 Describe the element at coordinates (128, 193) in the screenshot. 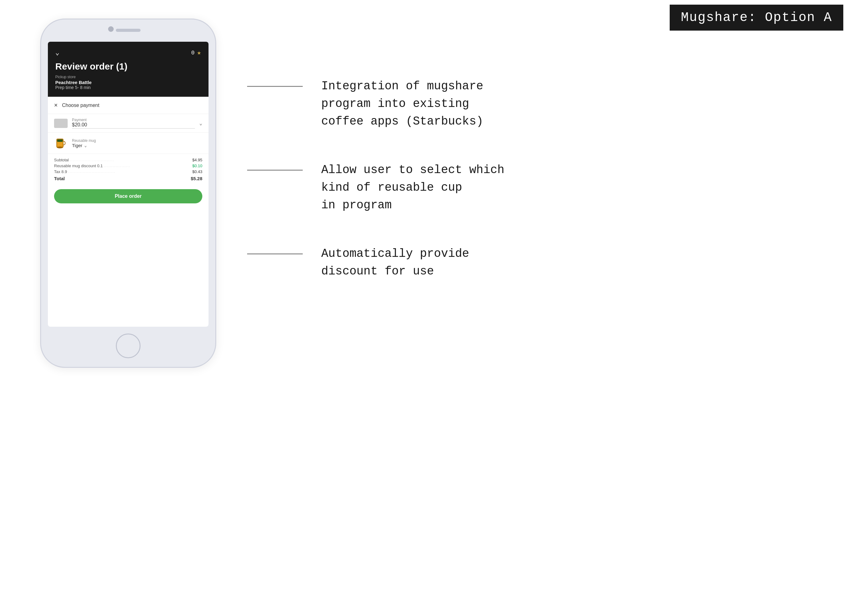

I see `phone-wrapper: ⌄ 0 ★ Review order (1) Pickup store Peac…` at that location.